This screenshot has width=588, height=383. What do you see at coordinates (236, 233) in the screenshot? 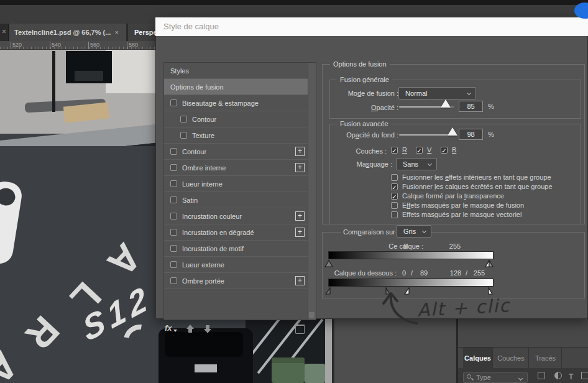
I see `styles-item-incrustation-degrade: Incrustation en dégradé+` at bounding box center [236, 233].